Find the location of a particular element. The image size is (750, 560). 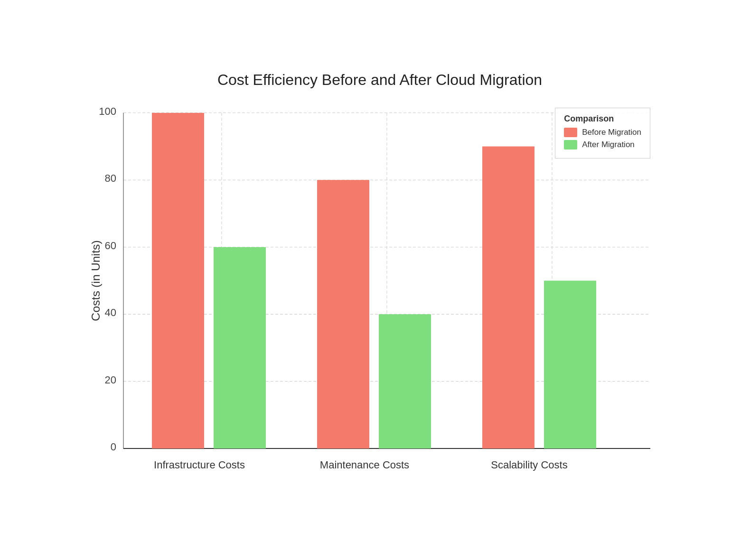

bar-scalability-before is located at coordinates (508, 298).